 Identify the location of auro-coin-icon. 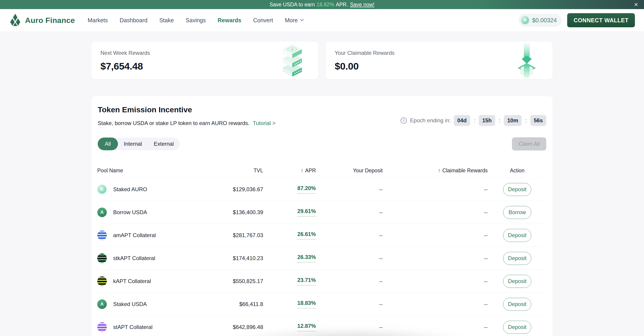
(525, 20).